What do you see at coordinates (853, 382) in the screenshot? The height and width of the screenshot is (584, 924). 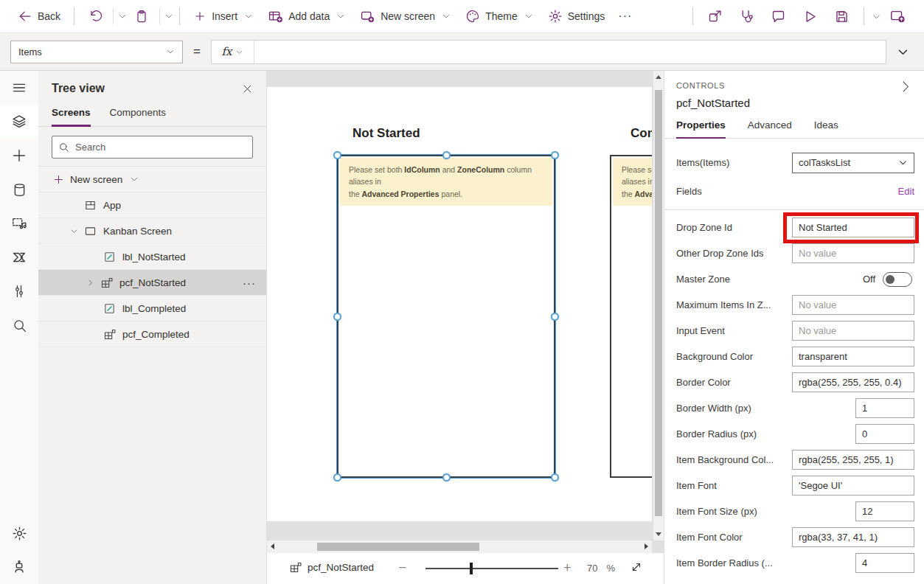 I see `border-color-input` at bounding box center [853, 382].